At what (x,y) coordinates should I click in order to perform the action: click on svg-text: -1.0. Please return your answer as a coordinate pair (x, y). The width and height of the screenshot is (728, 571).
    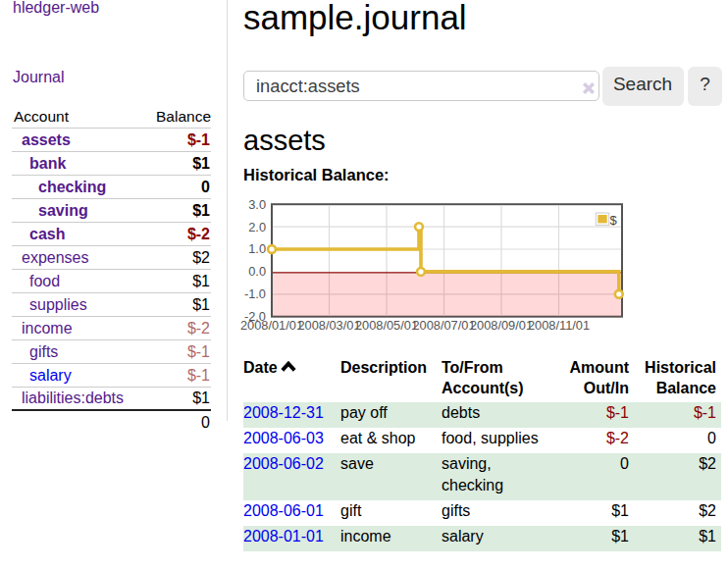
    Looking at the image, I should click on (255, 294).